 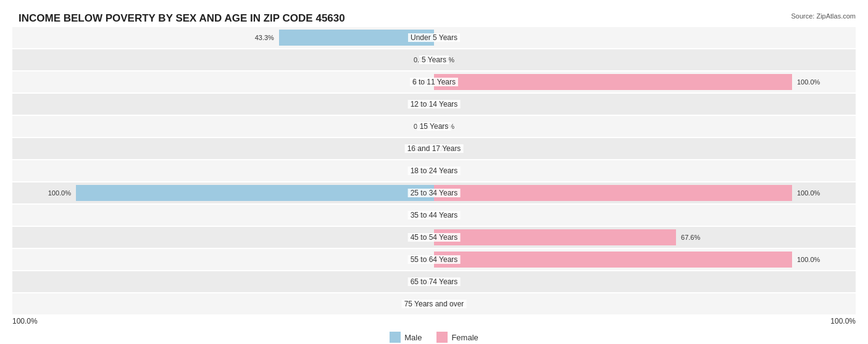 I want to click on bar-row: 75 Years and over0.0%0.0%, so click(x=434, y=304).